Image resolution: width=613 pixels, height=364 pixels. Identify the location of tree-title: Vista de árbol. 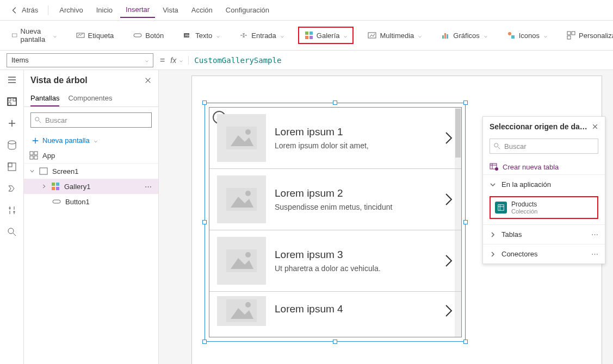
(59, 80).